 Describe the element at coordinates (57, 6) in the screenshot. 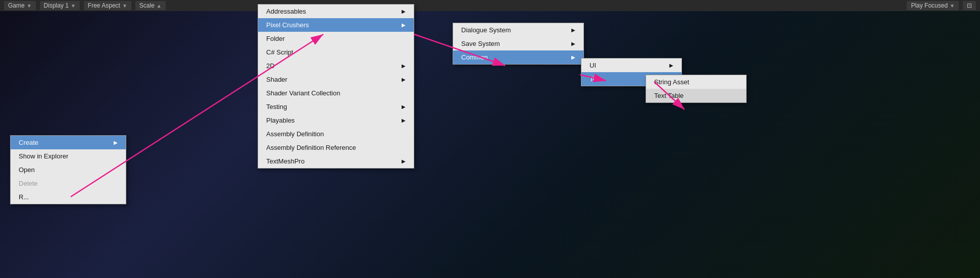

I see `display-label: Display 1` at that location.